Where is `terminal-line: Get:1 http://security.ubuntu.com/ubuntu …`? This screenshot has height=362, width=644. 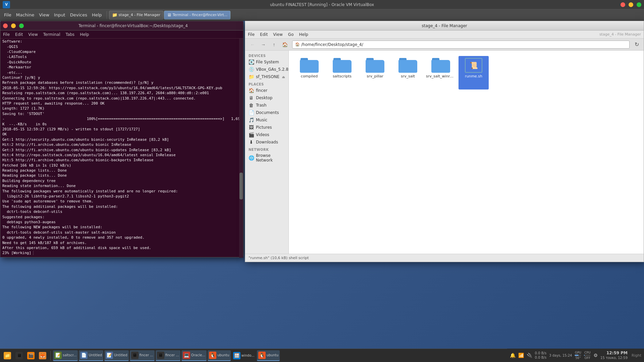 terminal-line: Get:1 http://security.ubuntu.com/ubuntu … is located at coordinates (122, 139).